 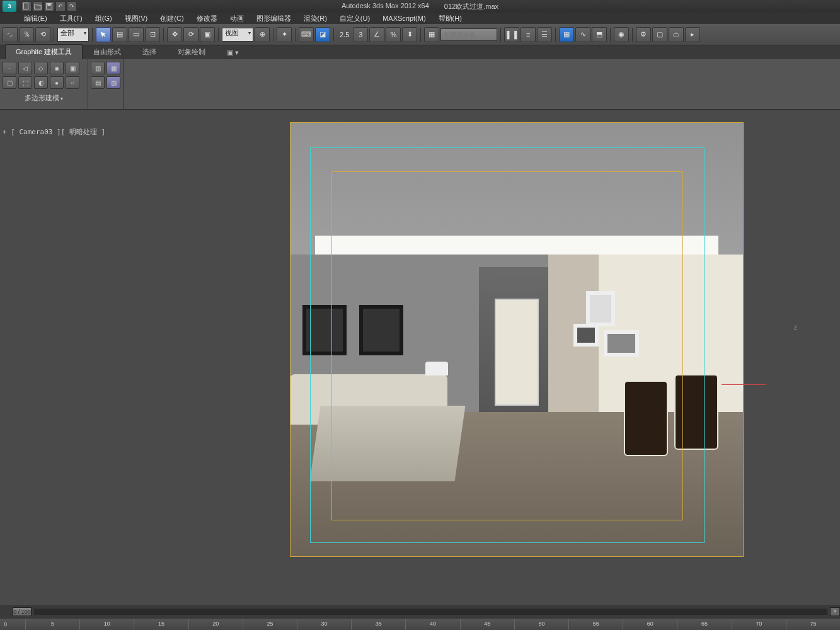 What do you see at coordinates (759, 624) in the screenshot?
I see `ruler-mark: 70` at bounding box center [759, 624].